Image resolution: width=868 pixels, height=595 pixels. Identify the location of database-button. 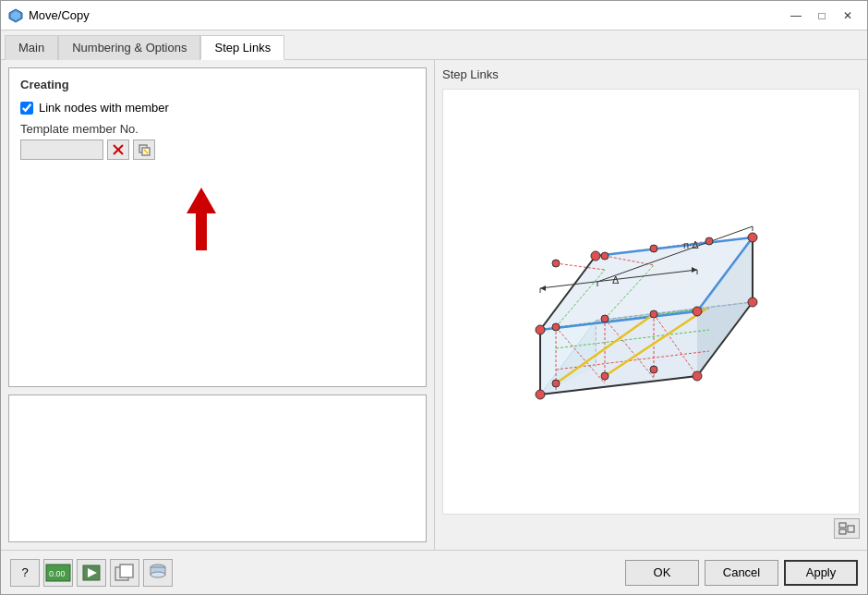
(158, 573).